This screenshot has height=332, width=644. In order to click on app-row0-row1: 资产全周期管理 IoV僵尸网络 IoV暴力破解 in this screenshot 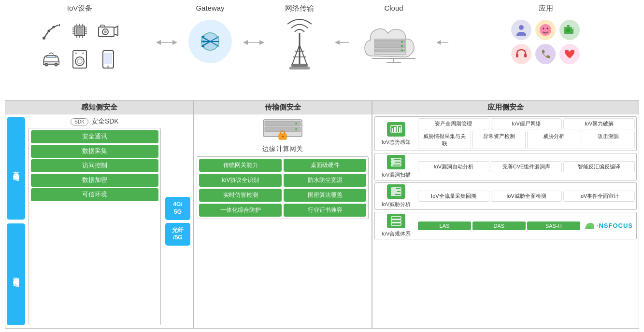, I will do `click(527, 124)`.